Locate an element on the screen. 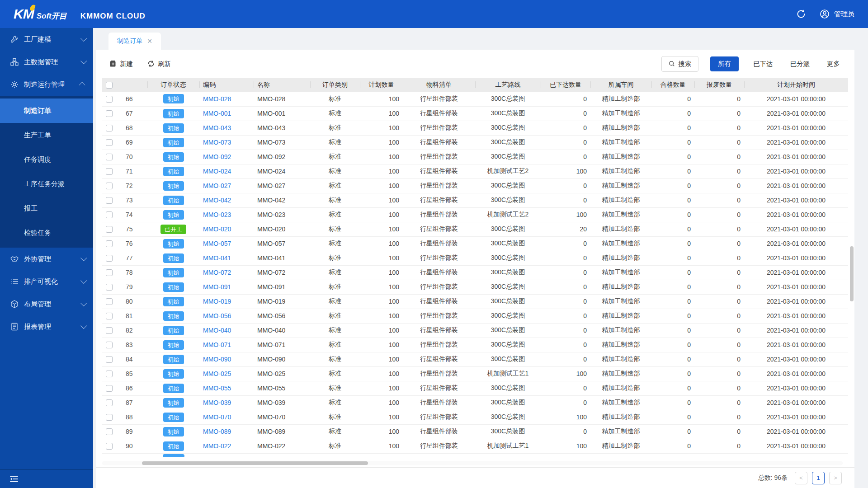 Image resolution: width=868 pixels, height=488 pixels. order-code-link: MMO-072 is located at coordinates (217, 272).